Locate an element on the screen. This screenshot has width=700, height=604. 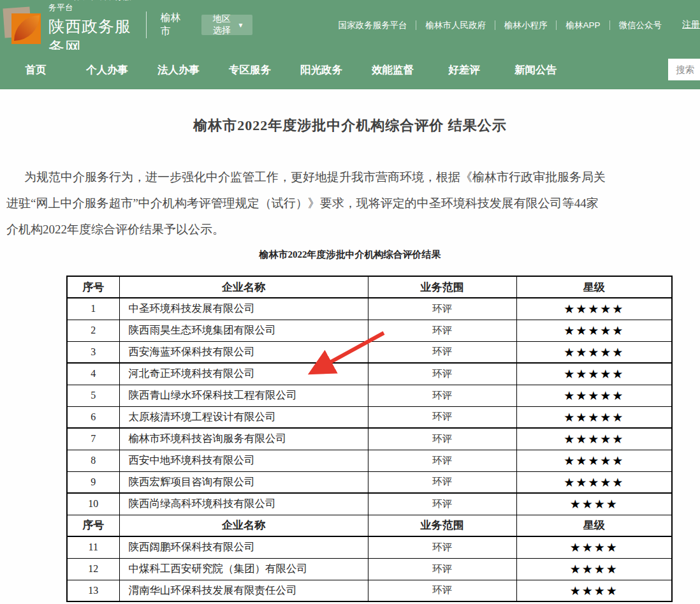
search-input is located at coordinates (684, 70).